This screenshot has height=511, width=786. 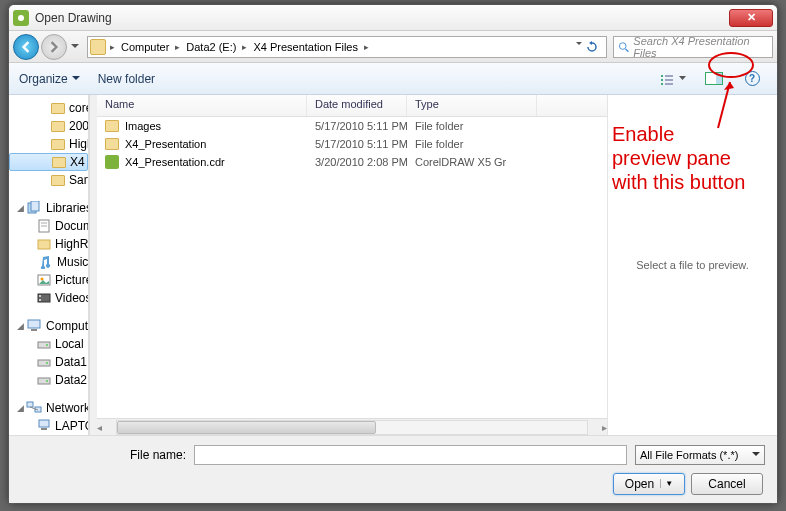 I want to click on cancel-button: Cancel, so click(x=727, y=484).